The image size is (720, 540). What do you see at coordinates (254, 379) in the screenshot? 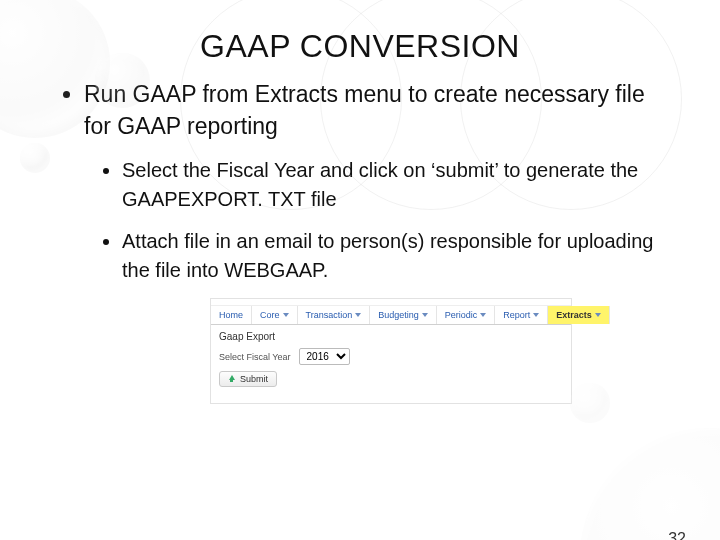
I see `submit-button-label: Submit` at bounding box center [254, 379].